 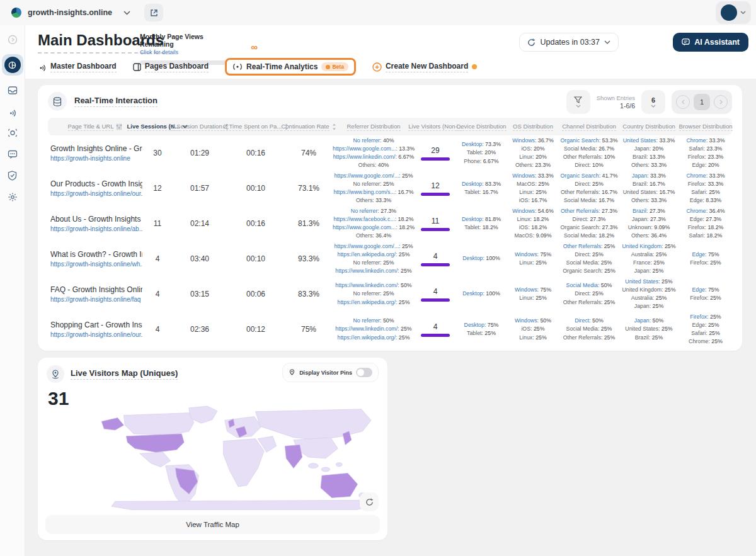 What do you see at coordinates (374, 224) in the screenshot?
I see `referrer-distribution: No referrer: 27.3%https://www.facebook.c…` at bounding box center [374, 224].